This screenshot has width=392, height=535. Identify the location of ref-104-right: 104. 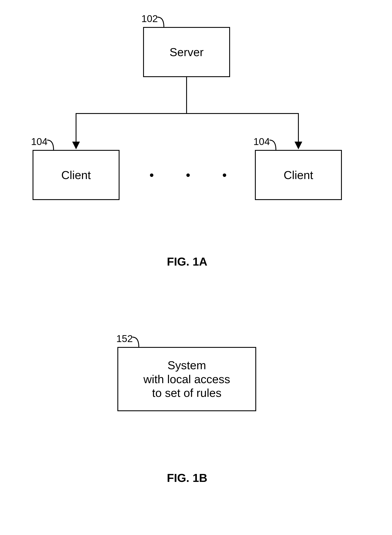
(261, 141).